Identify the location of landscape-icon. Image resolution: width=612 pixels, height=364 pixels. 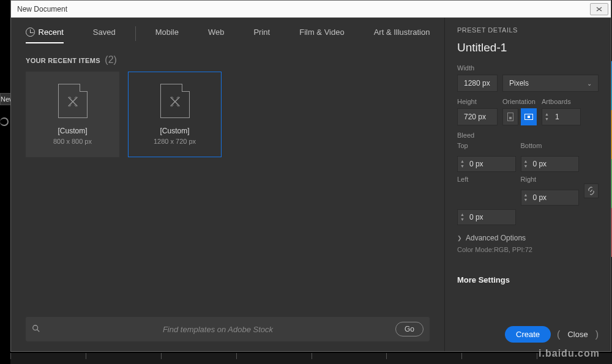
(529, 117).